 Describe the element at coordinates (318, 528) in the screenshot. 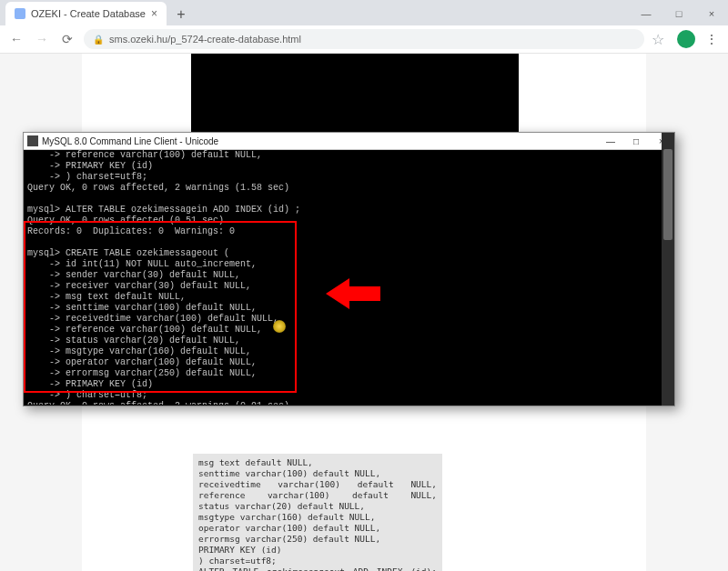

I see `code-line: operator varchar(100) default NULL,` at that location.